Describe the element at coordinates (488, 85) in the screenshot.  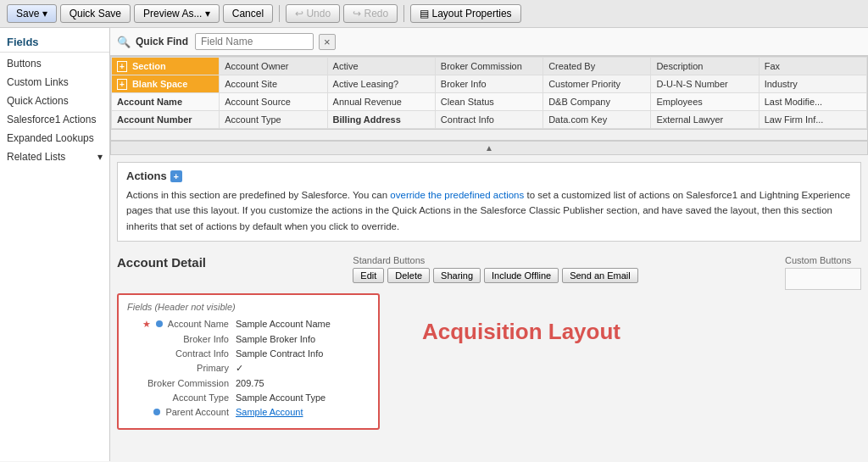
I see `table-cell: Broker Info` at that location.